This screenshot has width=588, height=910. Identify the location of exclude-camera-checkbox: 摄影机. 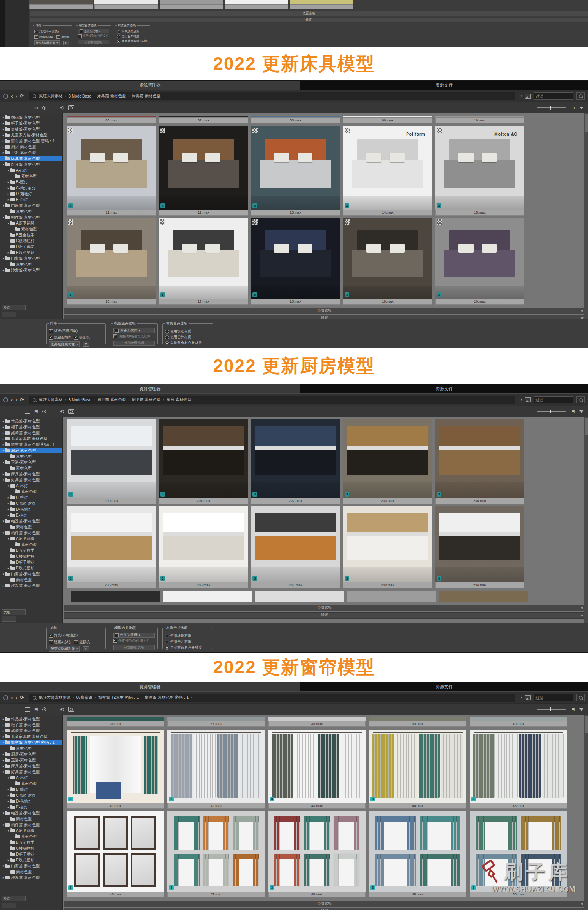
(82, 642).